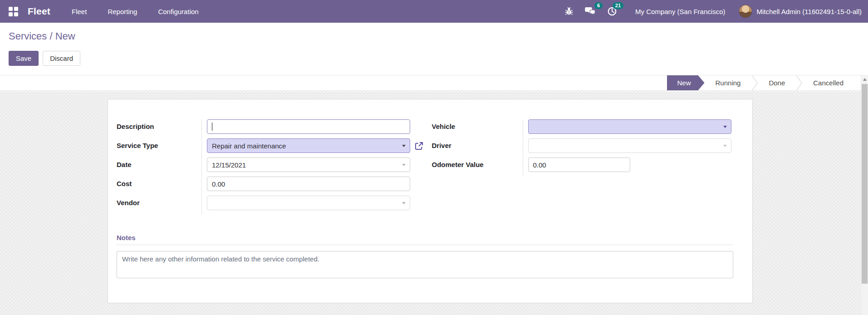 The width and height of the screenshot is (868, 315). Describe the element at coordinates (309, 184) in the screenshot. I see `cost-input: 0.00` at that location.